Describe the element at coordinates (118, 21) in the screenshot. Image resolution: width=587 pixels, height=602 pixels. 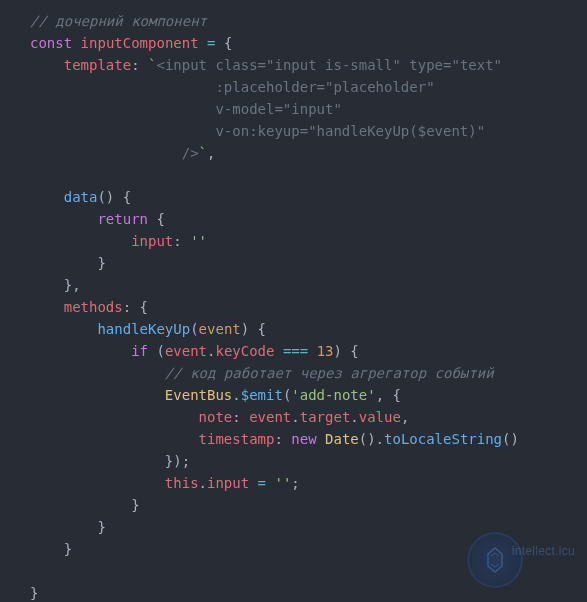
I see `comment-top: // дочерний компонент` at that location.